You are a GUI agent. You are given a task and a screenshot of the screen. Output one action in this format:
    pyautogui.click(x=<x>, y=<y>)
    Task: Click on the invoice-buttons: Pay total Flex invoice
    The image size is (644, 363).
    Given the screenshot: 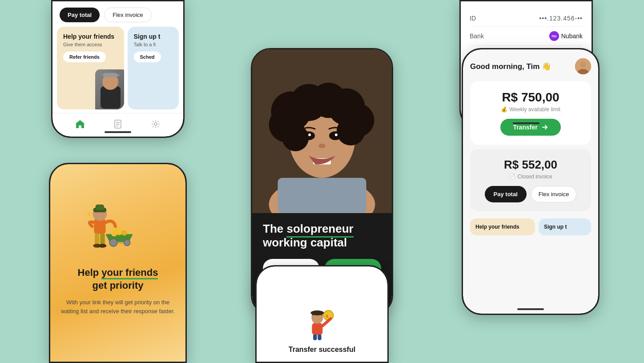 What is the action you would take?
    pyautogui.click(x=531, y=194)
    